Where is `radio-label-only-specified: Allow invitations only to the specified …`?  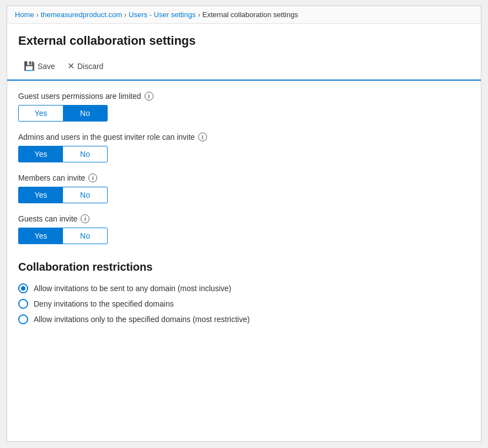
radio-label-only-specified: Allow invitations only to the specified … is located at coordinates (141, 319).